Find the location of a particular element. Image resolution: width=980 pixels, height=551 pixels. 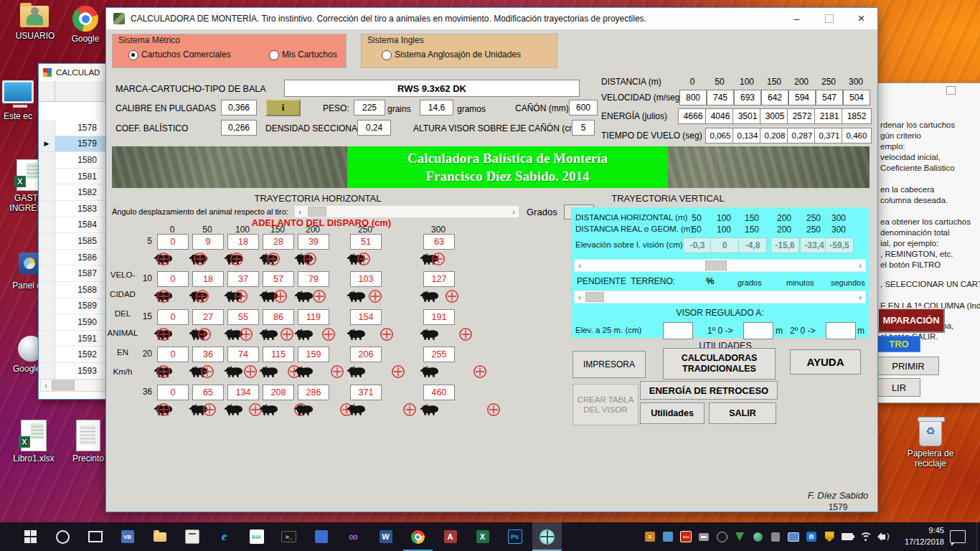

tray-download-icon is located at coordinates (740, 537).